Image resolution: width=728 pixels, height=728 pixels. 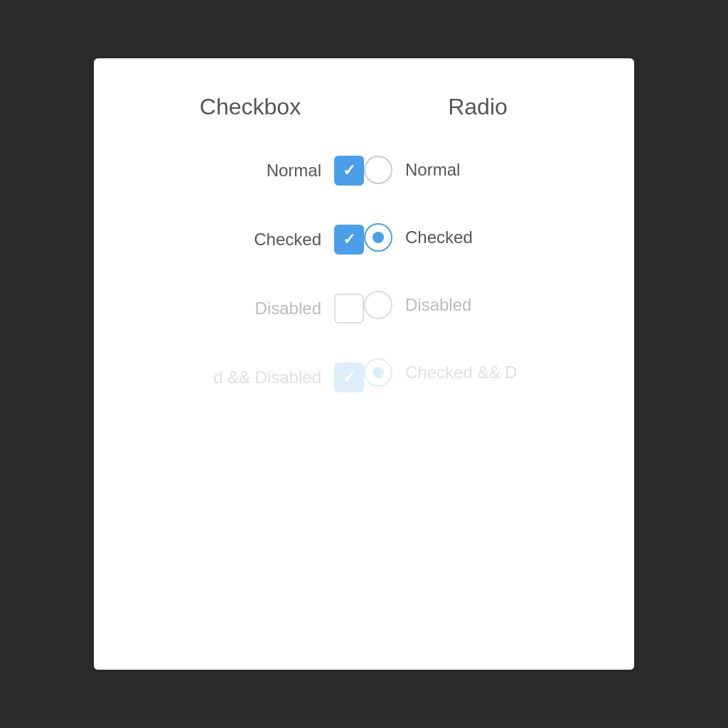 I want to click on checkbox-checked-label: Checked, so click(x=287, y=240).